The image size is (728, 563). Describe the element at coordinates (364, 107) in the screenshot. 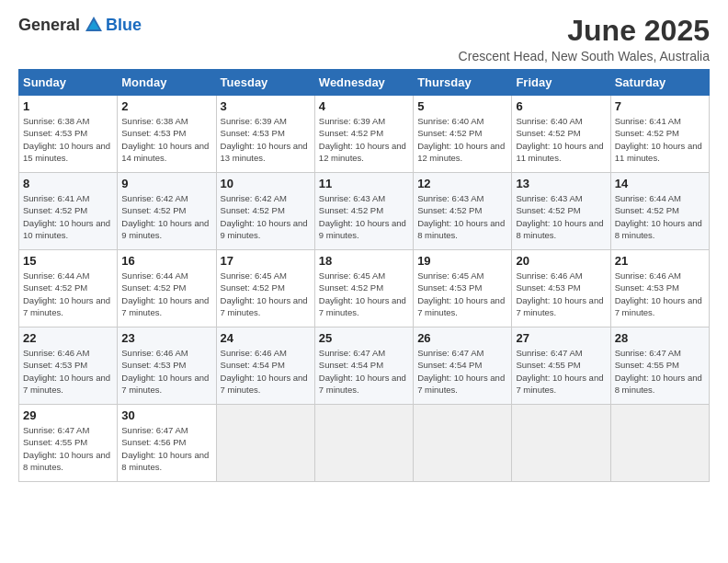

I see `day-number: 4` at that location.